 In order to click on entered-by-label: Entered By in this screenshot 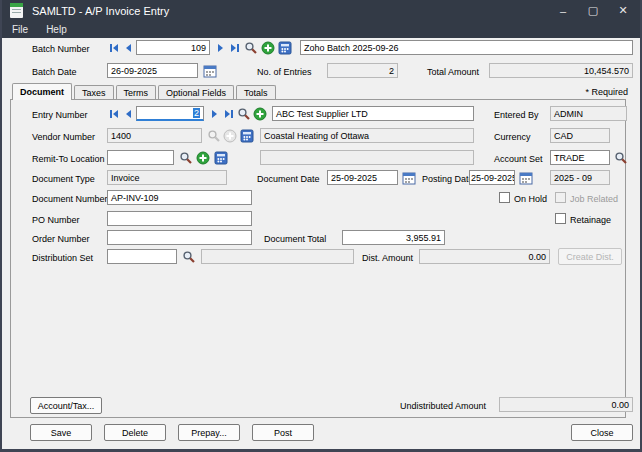, I will do `click(516, 115)`.